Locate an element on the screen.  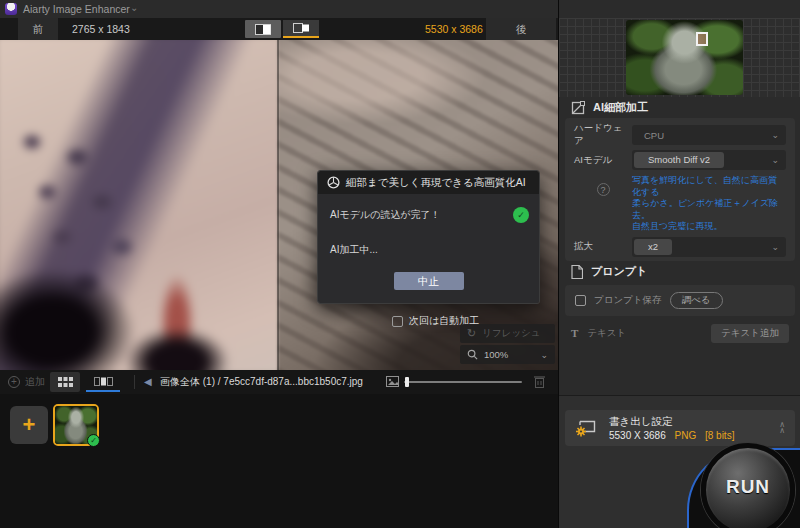
split-divider is located at coordinates (278, 205).